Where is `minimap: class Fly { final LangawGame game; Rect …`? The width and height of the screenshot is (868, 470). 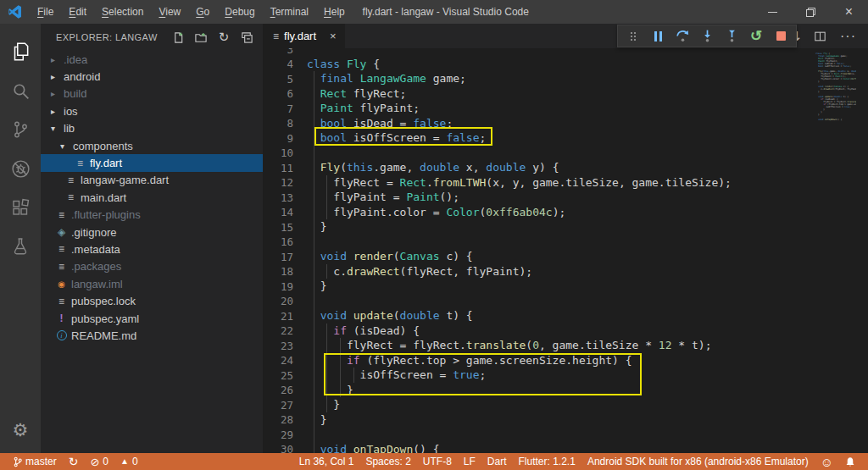 minimap: class Fly { final LangawGame game; Rect … is located at coordinates (836, 86).